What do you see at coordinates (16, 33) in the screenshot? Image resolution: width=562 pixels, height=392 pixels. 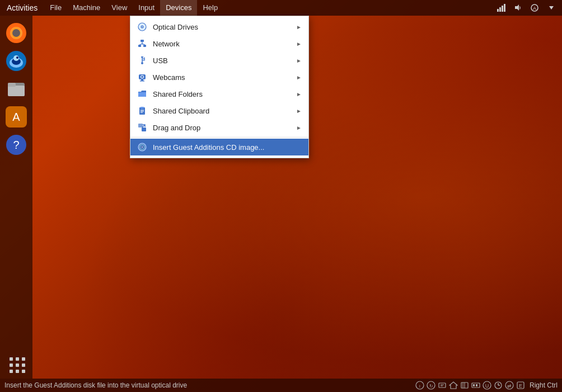 I see `sidebar-item-firefox` at bounding box center [16, 33].